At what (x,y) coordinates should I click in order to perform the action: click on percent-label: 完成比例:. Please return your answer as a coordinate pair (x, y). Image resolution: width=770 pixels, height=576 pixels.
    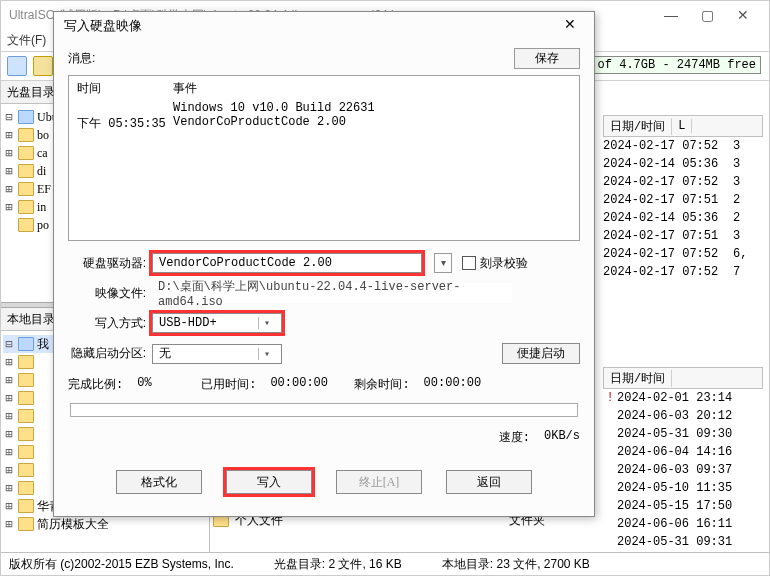
    Looking at the image, I should click on (96, 384).